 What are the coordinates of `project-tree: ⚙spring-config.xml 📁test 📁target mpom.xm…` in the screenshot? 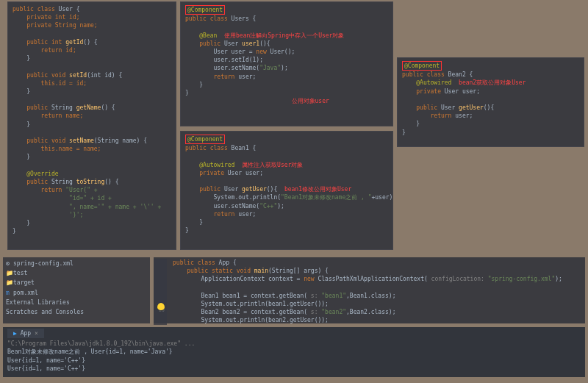 It's located at (76, 290).